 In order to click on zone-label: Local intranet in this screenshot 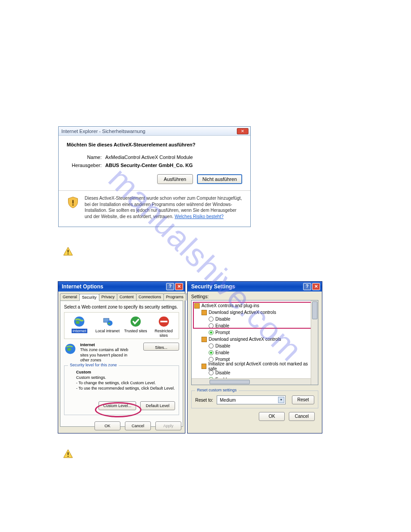, I will do `click(107, 331)`.